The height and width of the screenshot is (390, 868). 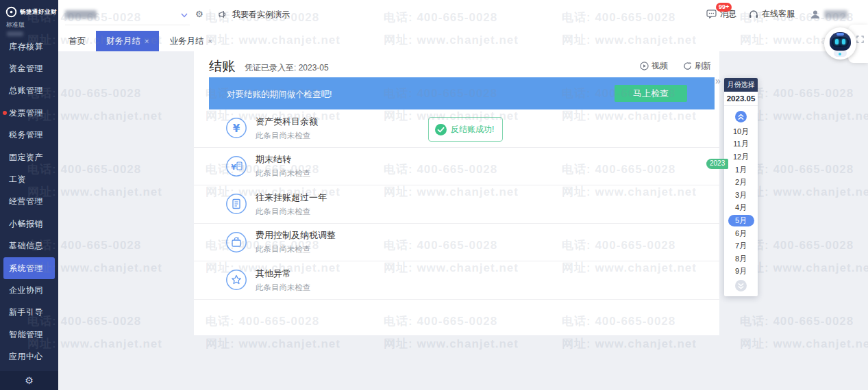 I want to click on month-item: 8月, so click(x=741, y=259).